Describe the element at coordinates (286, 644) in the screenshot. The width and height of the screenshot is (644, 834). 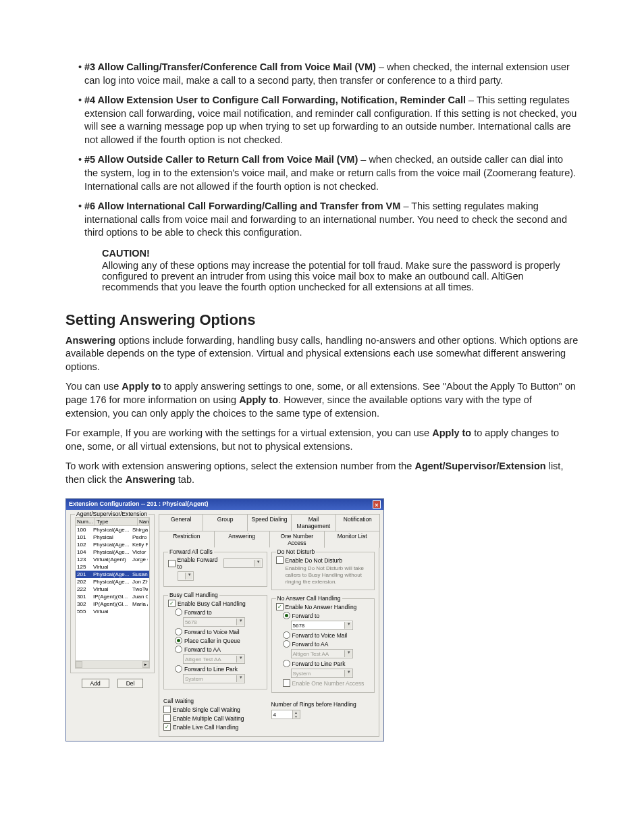
I see `radio-noans-forward-aa` at that location.